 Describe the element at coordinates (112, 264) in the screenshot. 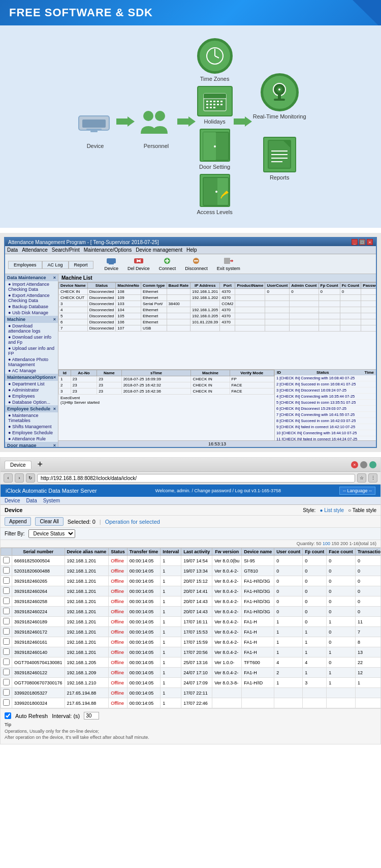

I see `btn-device: Device` at that location.